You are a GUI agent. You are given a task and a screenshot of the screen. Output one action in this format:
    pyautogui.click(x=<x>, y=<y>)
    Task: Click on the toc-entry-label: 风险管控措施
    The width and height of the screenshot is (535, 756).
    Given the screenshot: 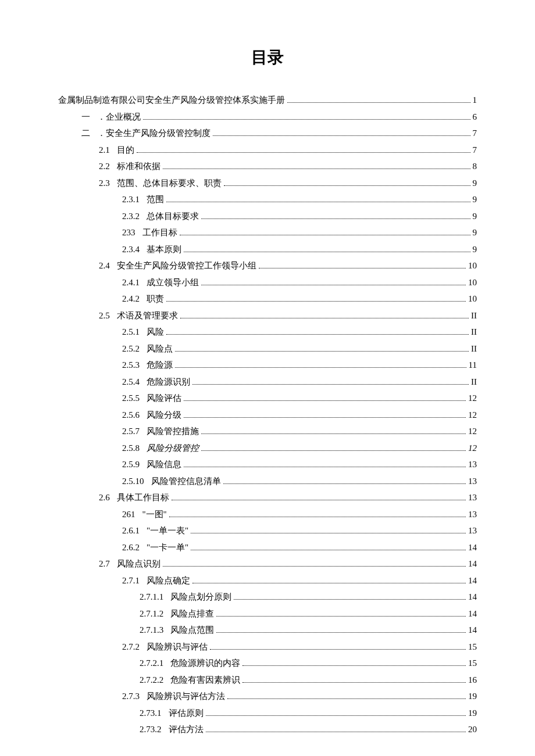 What is the action you would take?
    pyautogui.click(x=173, y=431)
    